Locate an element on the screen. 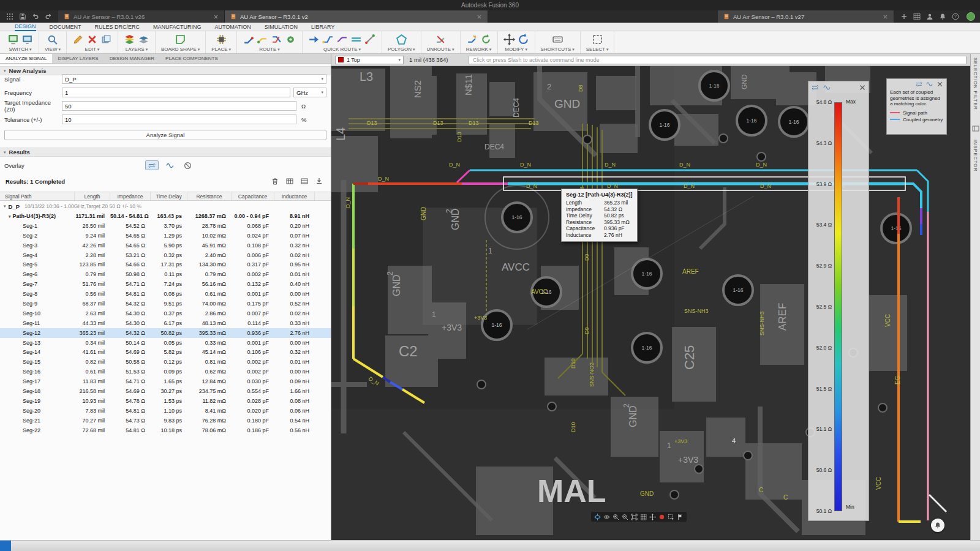 The height and width of the screenshot is (551, 980). notification-bell is located at coordinates (938, 525).